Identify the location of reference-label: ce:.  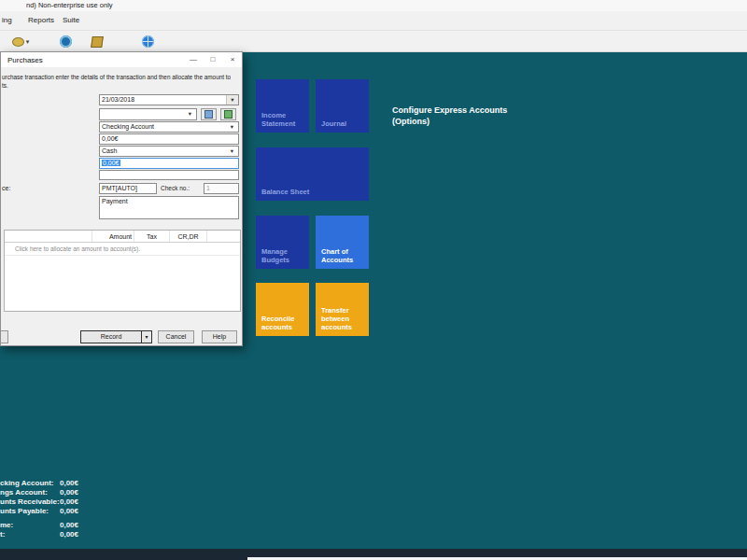
(6, 189).